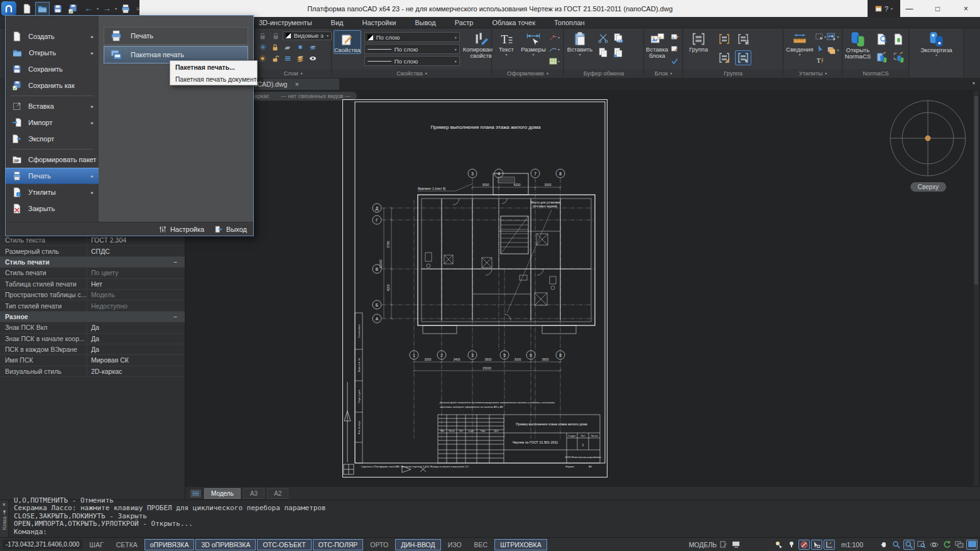  What do you see at coordinates (506, 44) in the screenshot?
I see `text-button: Текст ▾` at bounding box center [506, 44].